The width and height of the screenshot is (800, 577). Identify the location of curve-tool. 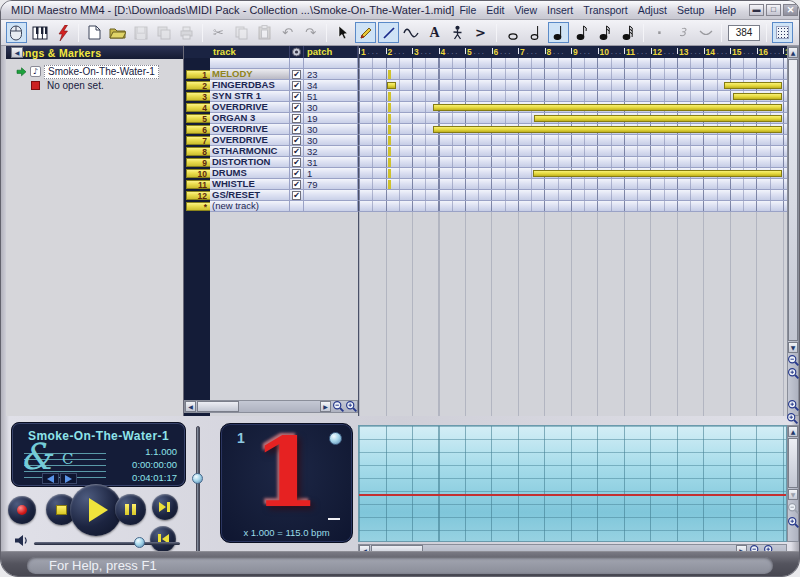
(412, 32).